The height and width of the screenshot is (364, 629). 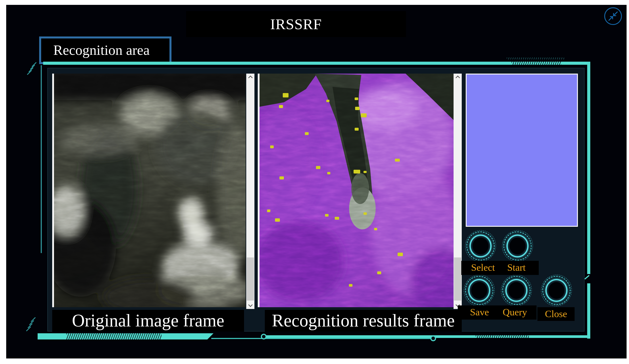 I want to click on frame-bottom-thin-line, so click(x=323, y=339).